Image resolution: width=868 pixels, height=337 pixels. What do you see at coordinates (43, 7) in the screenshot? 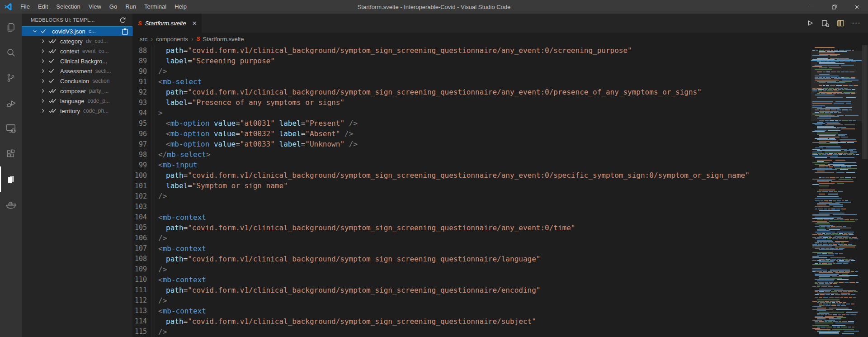
I see `menu-edit: Edit` at bounding box center [43, 7].